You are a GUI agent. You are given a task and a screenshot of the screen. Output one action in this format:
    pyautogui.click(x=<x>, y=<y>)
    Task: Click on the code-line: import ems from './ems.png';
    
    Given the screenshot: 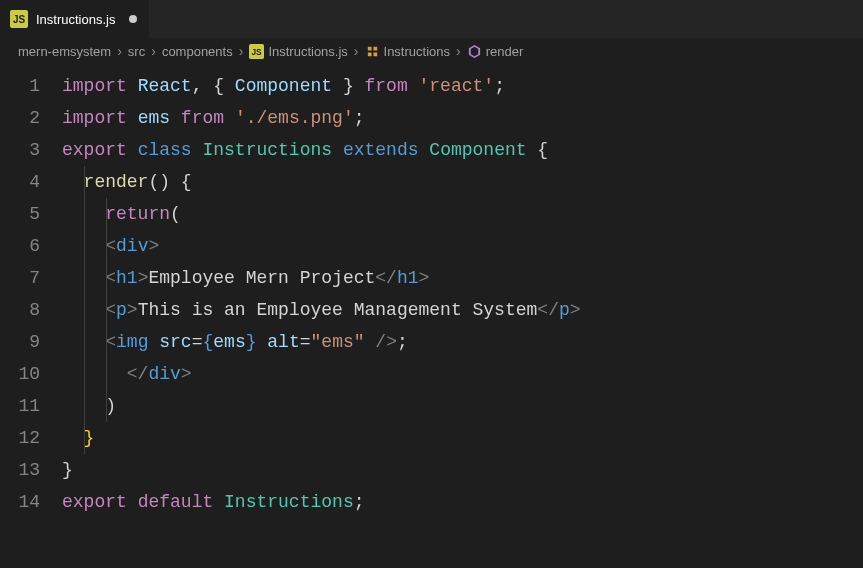 What is the action you would take?
    pyautogui.click(x=462, y=118)
    